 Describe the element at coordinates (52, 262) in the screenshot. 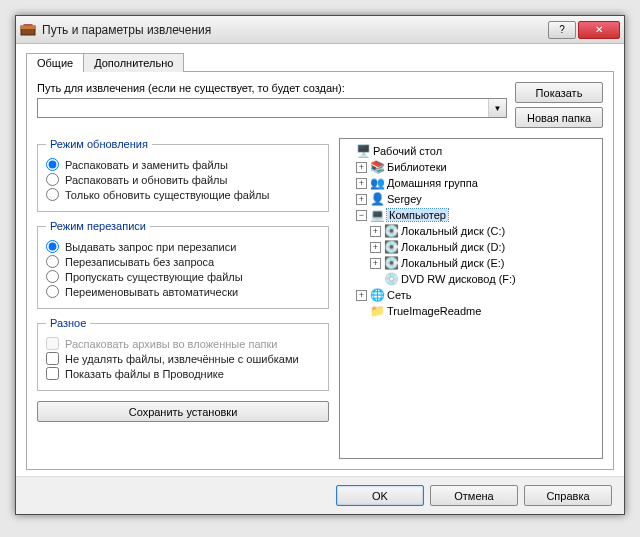

I see `radio-overwrite-silent` at that location.